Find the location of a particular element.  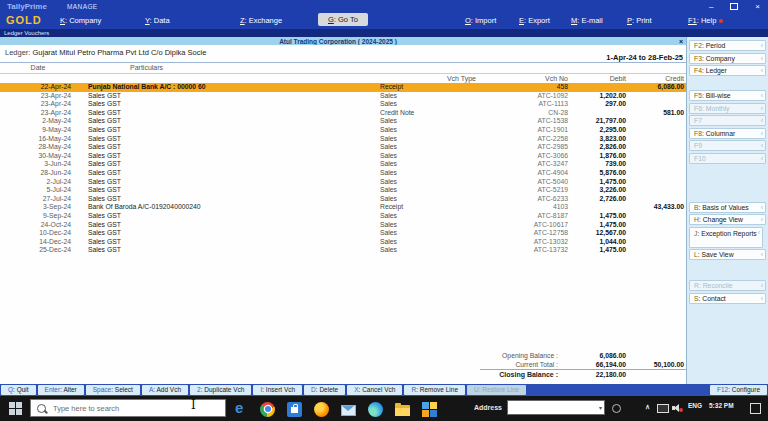

table-row: 2-Jul-24Sales GSTSalesATC-50401,475.00 is located at coordinates (343, 182).